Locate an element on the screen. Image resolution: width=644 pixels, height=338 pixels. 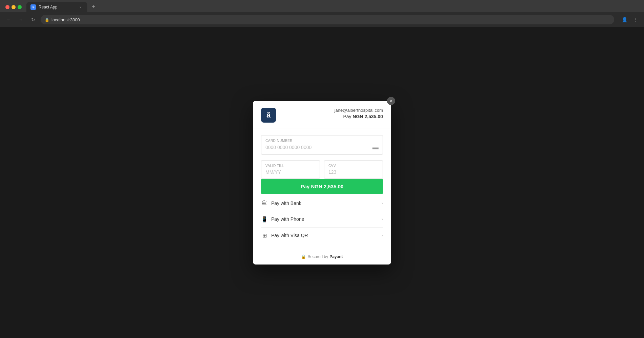
visaqr-chevron-icon: › is located at coordinates (382, 235).